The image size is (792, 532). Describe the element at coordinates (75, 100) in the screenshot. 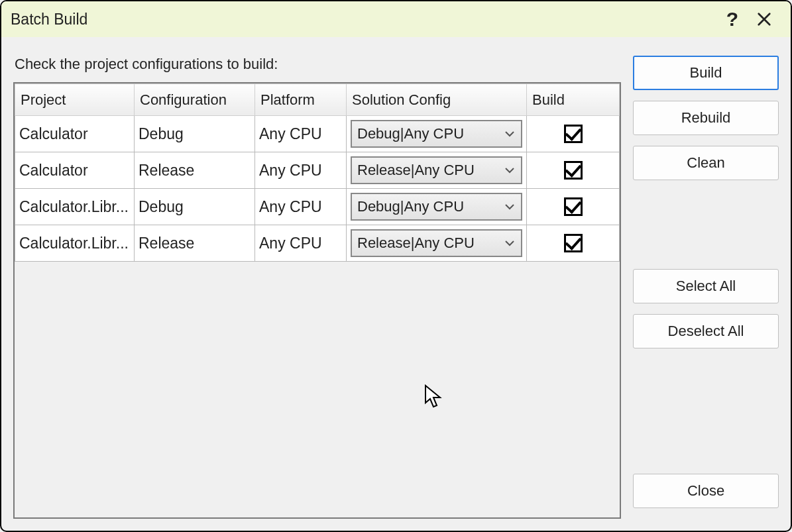

I see `col-header-project: Project` at that location.